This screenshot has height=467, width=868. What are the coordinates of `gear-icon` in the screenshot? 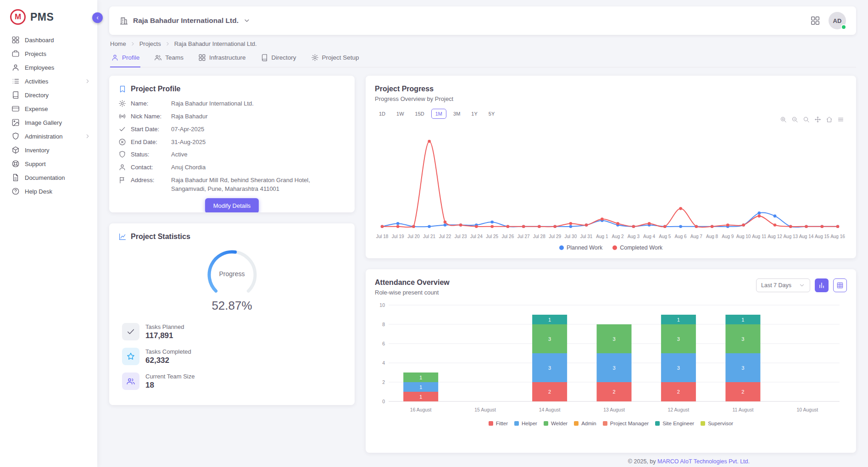 It's located at (315, 58).